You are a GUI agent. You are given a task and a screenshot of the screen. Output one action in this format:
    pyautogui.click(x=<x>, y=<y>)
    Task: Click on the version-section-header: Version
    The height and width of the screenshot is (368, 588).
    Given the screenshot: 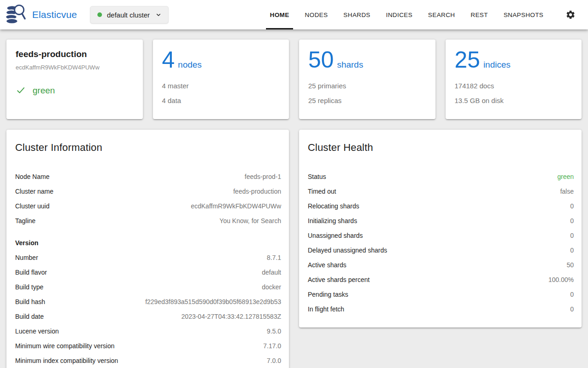 What is the action you would take?
    pyautogui.click(x=148, y=243)
    